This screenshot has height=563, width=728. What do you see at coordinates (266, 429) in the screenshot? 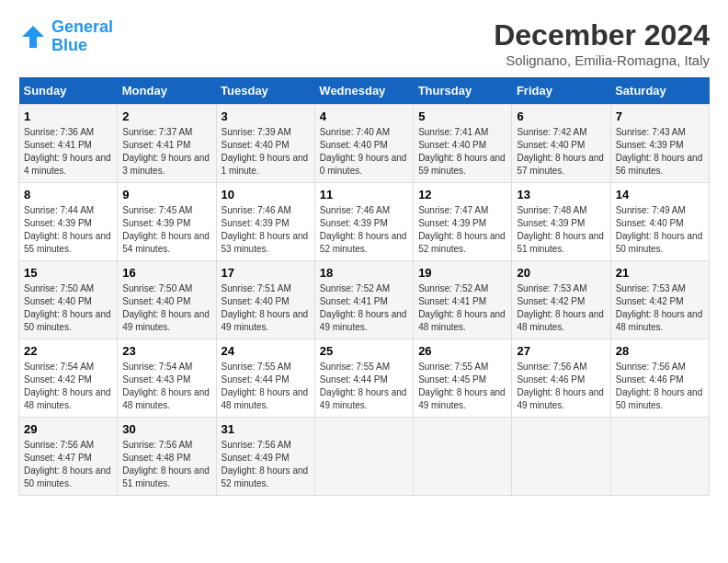
I see `day-number: 31` at bounding box center [266, 429].